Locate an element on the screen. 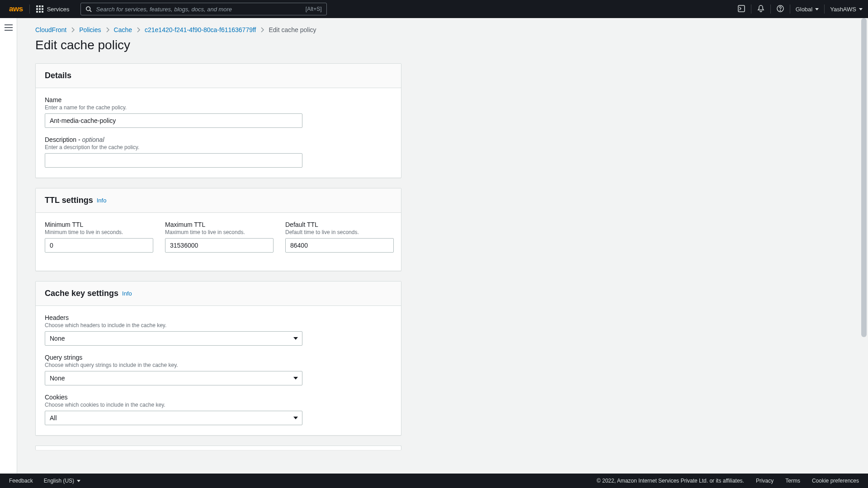  description-input is located at coordinates (174, 160).